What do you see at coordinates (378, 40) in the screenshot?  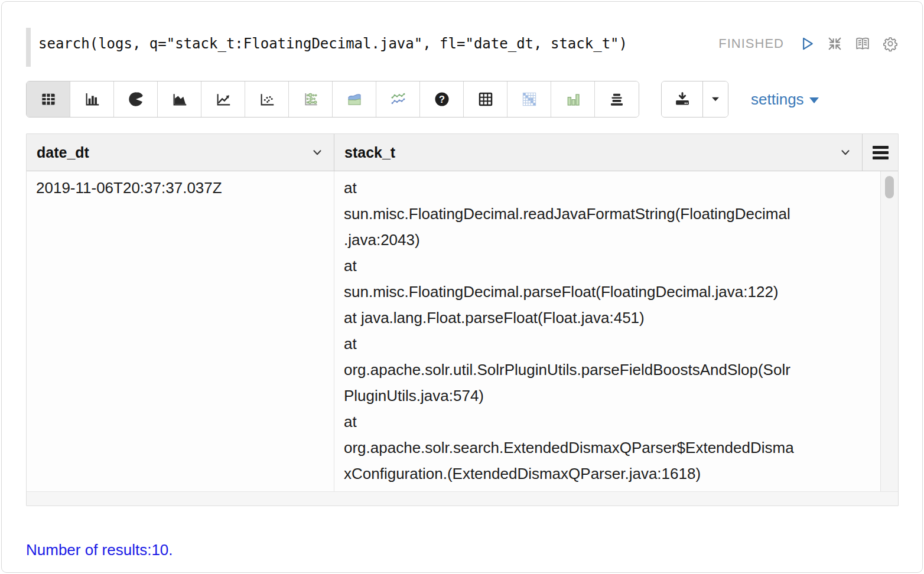 I see `code-editor: search(logs, q="stack_t:FloatingDecimal.…` at bounding box center [378, 40].